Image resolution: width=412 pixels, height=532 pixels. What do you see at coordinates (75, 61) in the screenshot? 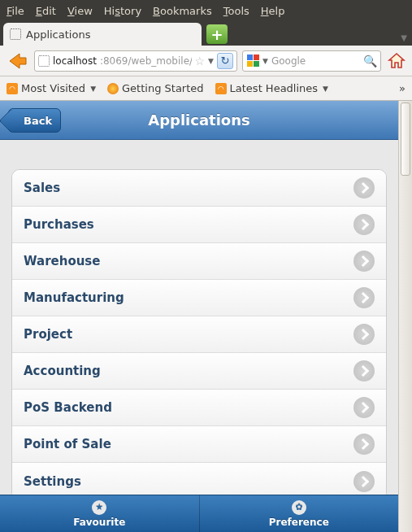
I see `url-host: localhost` at bounding box center [75, 61].